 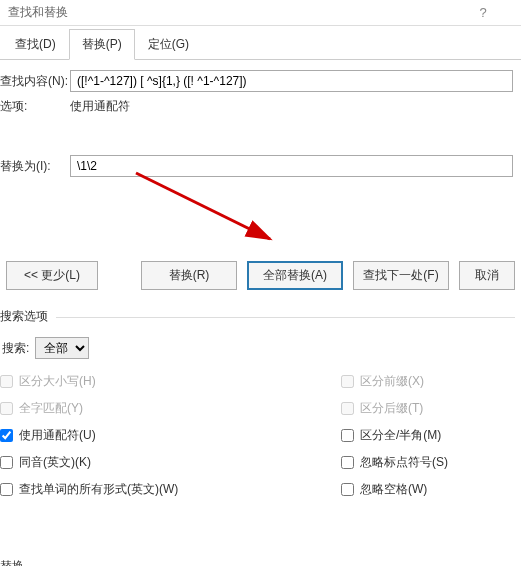 I want to click on search-direction-select: 全部, so click(x=62, y=348).